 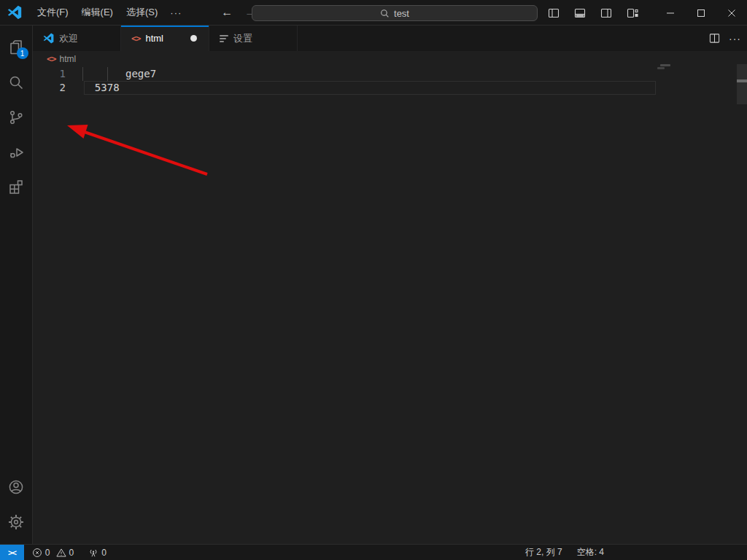 What do you see at coordinates (374, 552) in the screenshot?
I see `status-bar: >< 0 0 0` at bounding box center [374, 552].